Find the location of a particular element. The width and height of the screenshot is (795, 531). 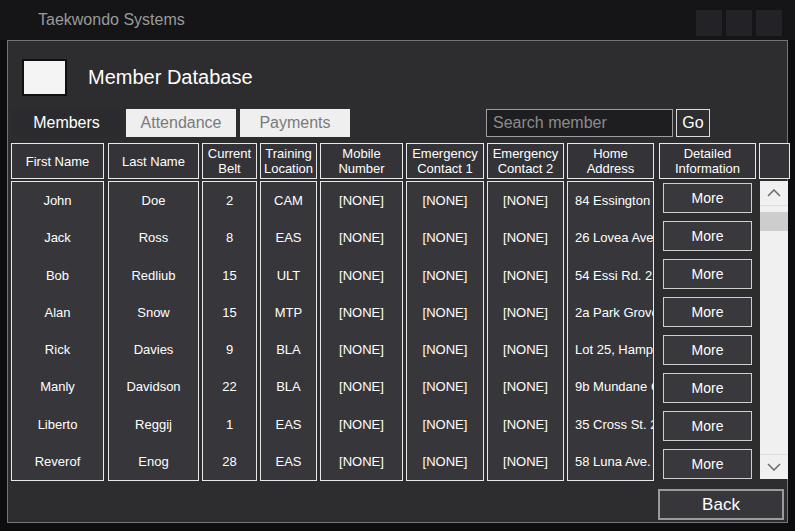

scrollbar-thumb is located at coordinates (774, 222).